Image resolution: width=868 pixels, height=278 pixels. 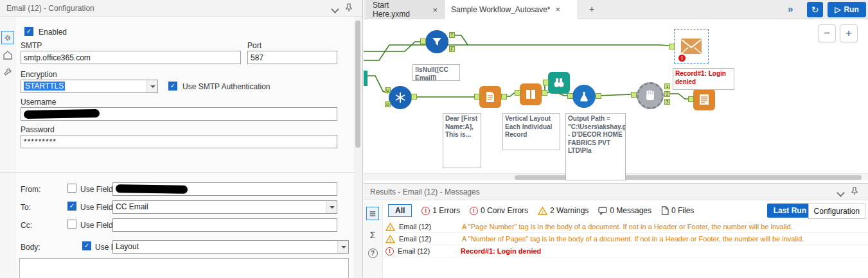 What do you see at coordinates (373, 235) in the screenshot?
I see `sigma-icon: Σ` at bounding box center [373, 235].